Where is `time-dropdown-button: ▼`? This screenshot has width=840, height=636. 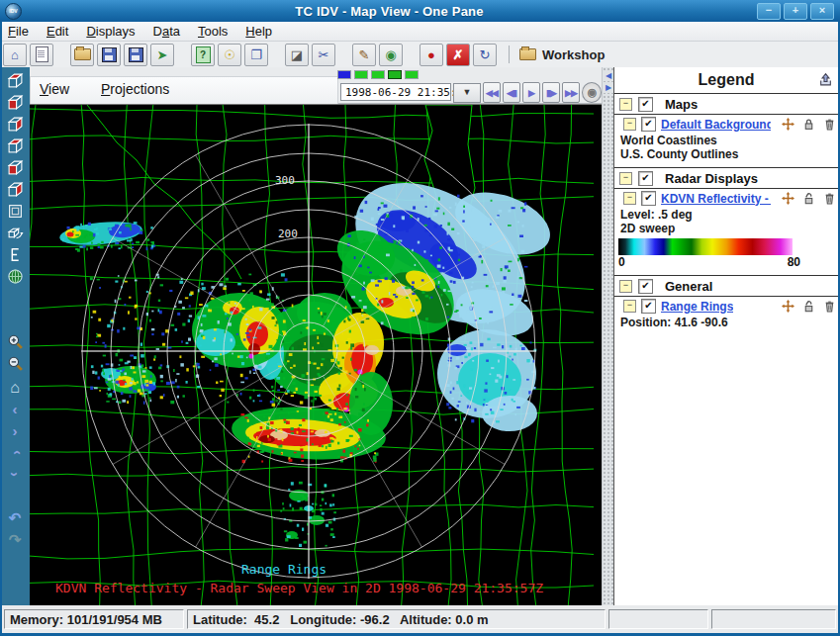 time-dropdown-button: ▼ is located at coordinates (467, 93).